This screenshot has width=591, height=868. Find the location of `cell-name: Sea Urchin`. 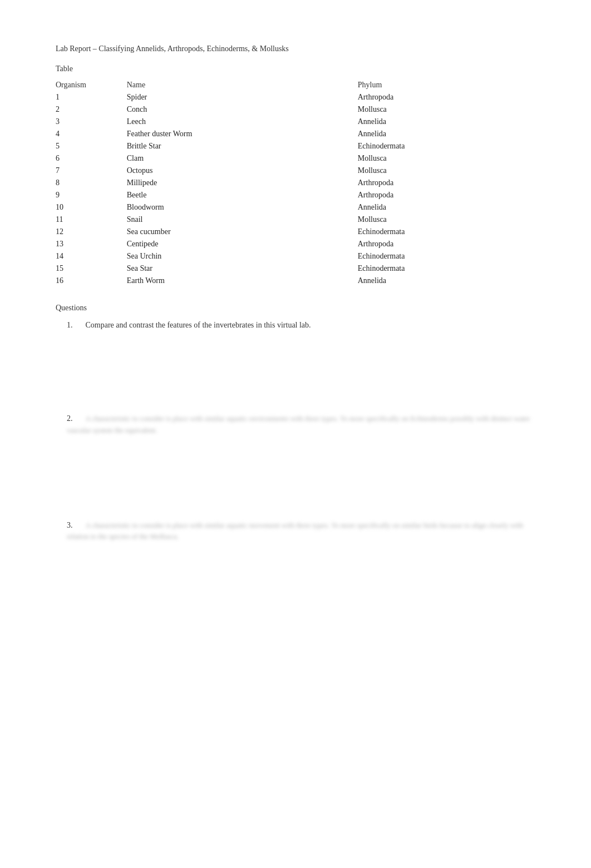

cell-name: Sea Urchin is located at coordinates (243, 256).